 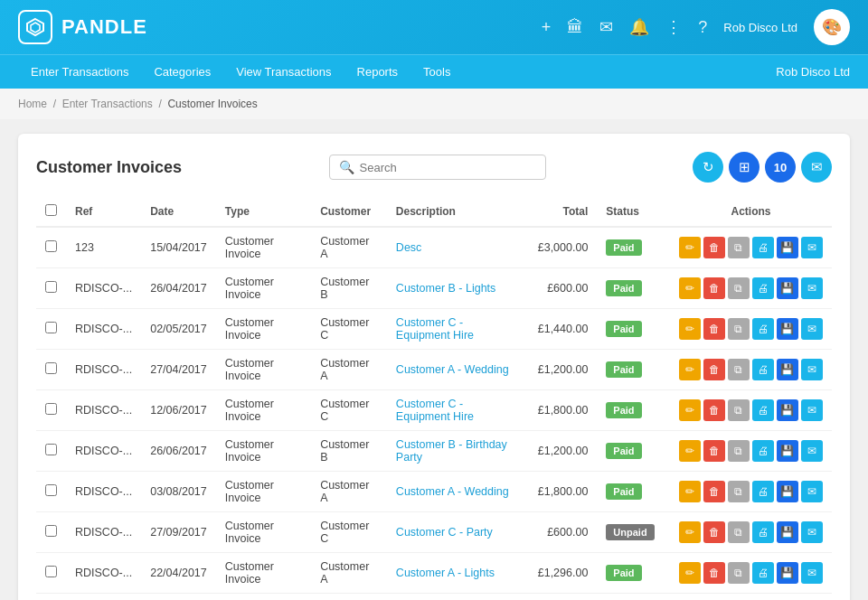 I want to click on row-status: Paid, so click(x=633, y=370).